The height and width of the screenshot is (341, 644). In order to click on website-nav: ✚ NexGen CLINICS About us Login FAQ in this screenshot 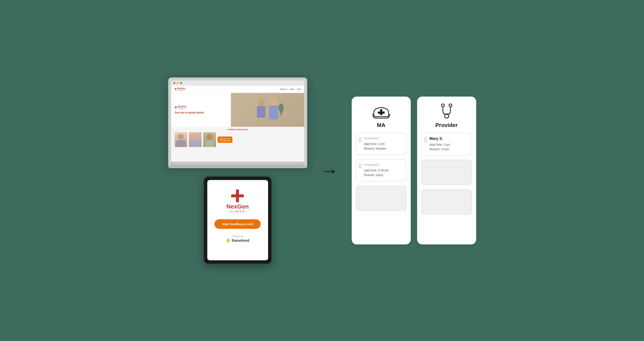, I will do `click(238, 89)`.